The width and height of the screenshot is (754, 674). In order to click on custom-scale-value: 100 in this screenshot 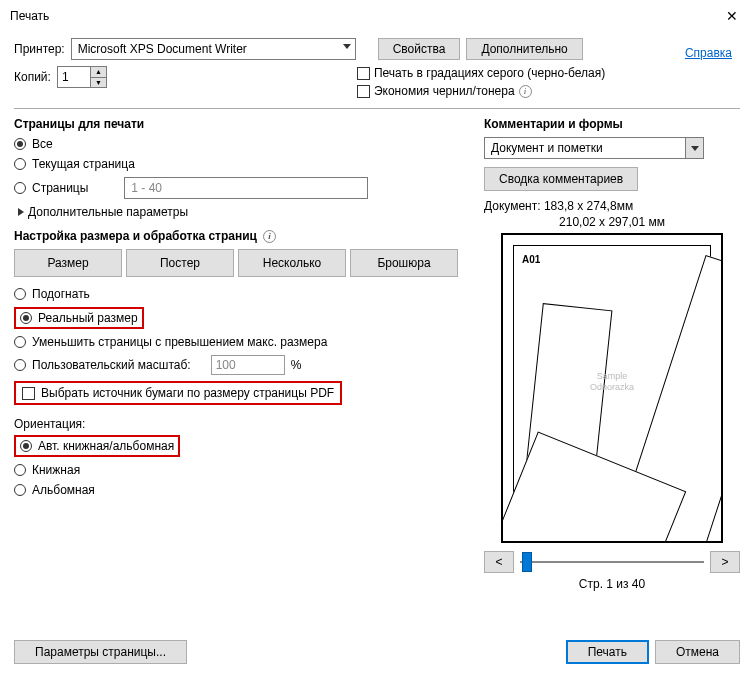, I will do `click(226, 365)`.